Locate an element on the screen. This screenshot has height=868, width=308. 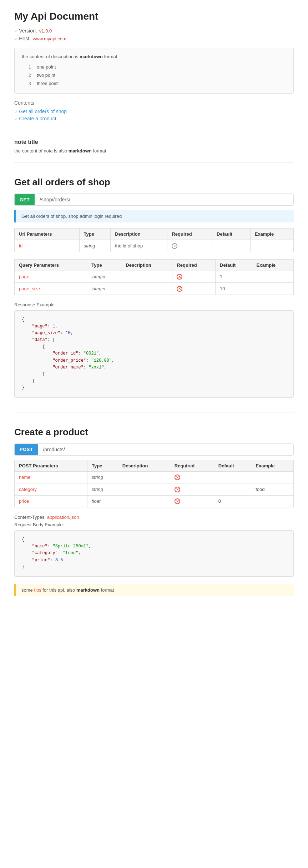
default-category is located at coordinates (232, 490).